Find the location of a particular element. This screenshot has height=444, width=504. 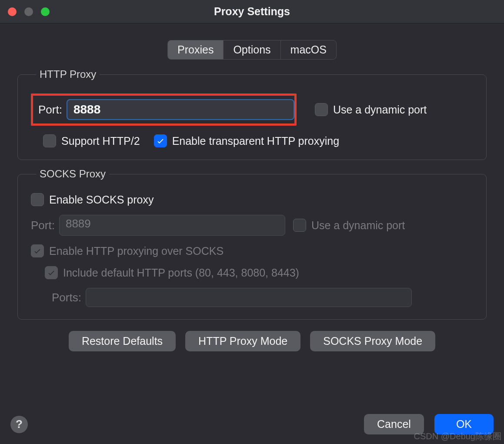

socks-proxy-mode-button: SOCKS Proxy Mode is located at coordinates (373, 341).